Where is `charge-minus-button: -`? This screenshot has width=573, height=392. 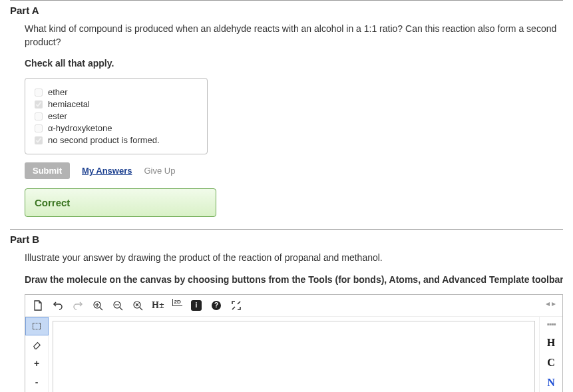 charge-minus-button: - is located at coordinates (37, 382).